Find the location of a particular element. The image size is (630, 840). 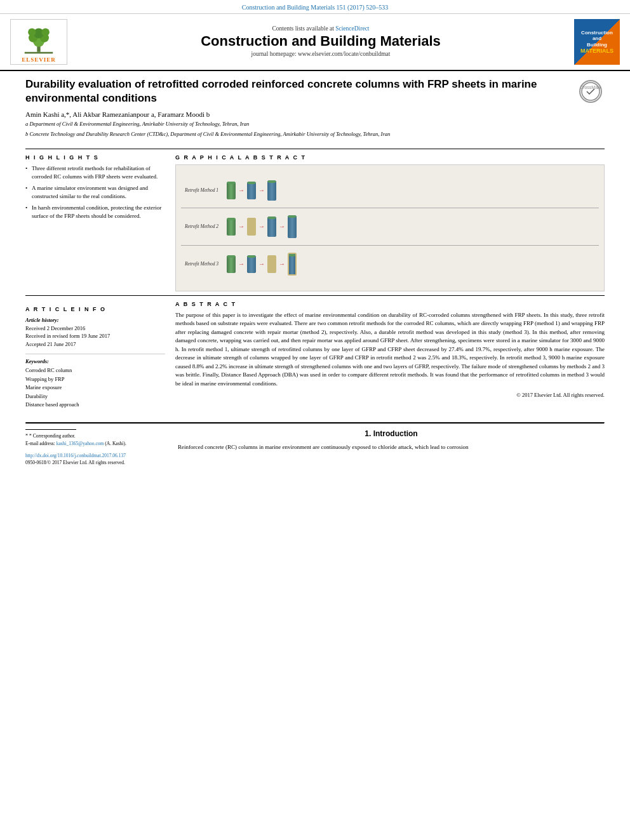

highlight-item-2: A marine simulator environment was desig… is located at coordinates (95, 192).